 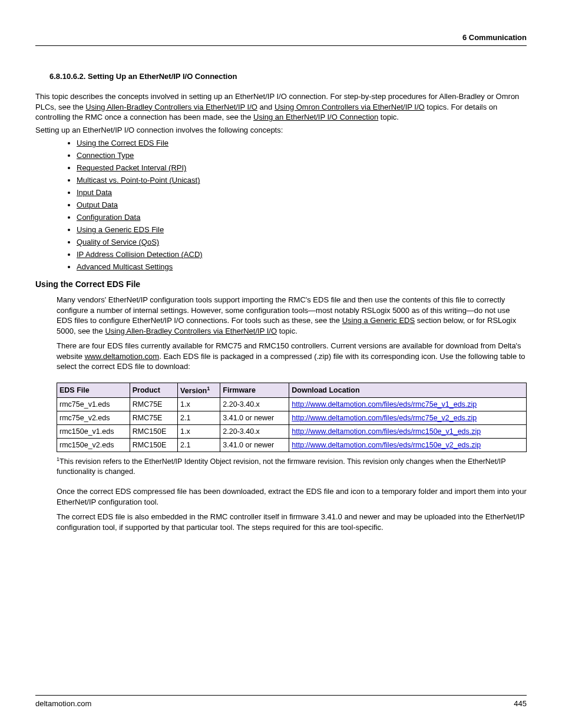 I want to click on link-deltamotion: www.deltamotion.com, so click(x=122, y=356).